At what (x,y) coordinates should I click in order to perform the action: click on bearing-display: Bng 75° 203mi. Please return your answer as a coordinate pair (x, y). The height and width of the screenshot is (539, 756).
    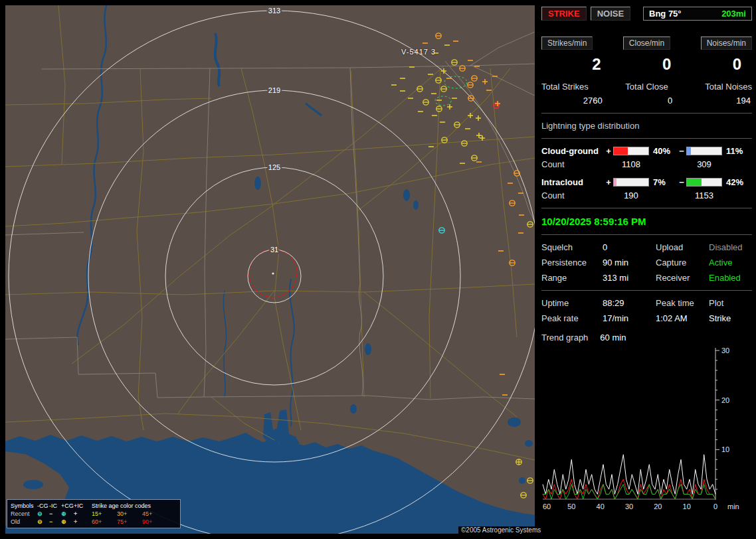
    Looking at the image, I should click on (698, 13).